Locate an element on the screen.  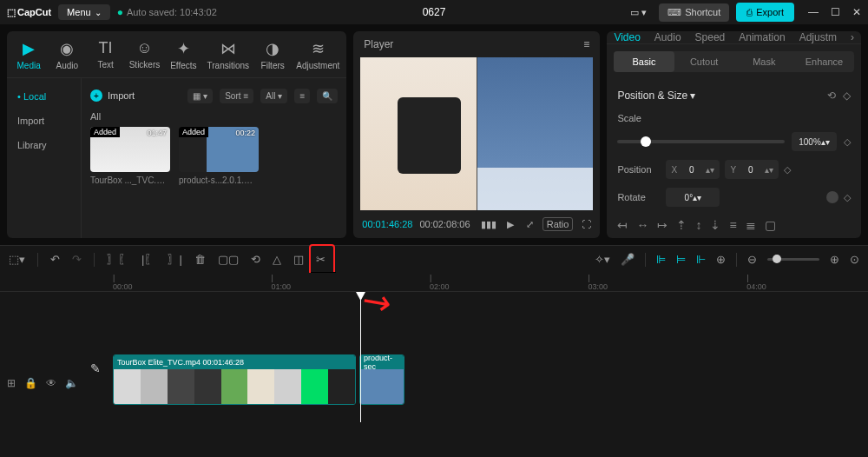
close-icon: ✕ is located at coordinates (857, 12).